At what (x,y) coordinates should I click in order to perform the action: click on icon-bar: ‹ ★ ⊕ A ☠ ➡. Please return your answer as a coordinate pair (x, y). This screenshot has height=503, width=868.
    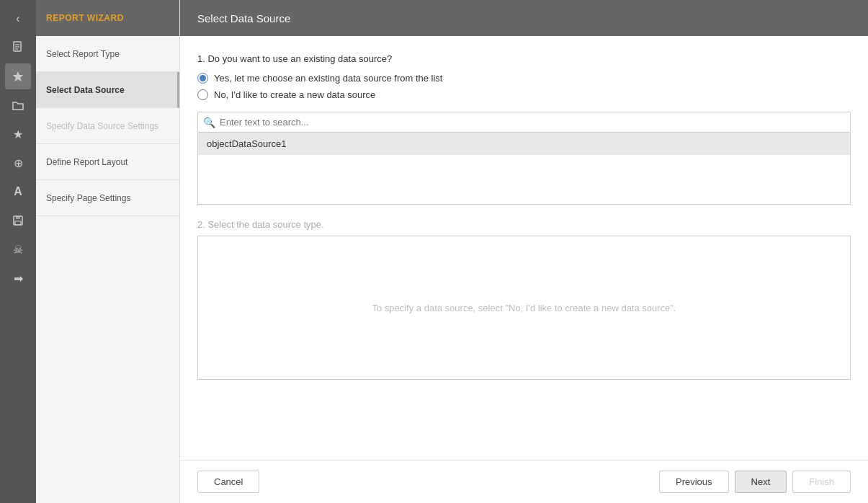
    Looking at the image, I should click on (18, 252).